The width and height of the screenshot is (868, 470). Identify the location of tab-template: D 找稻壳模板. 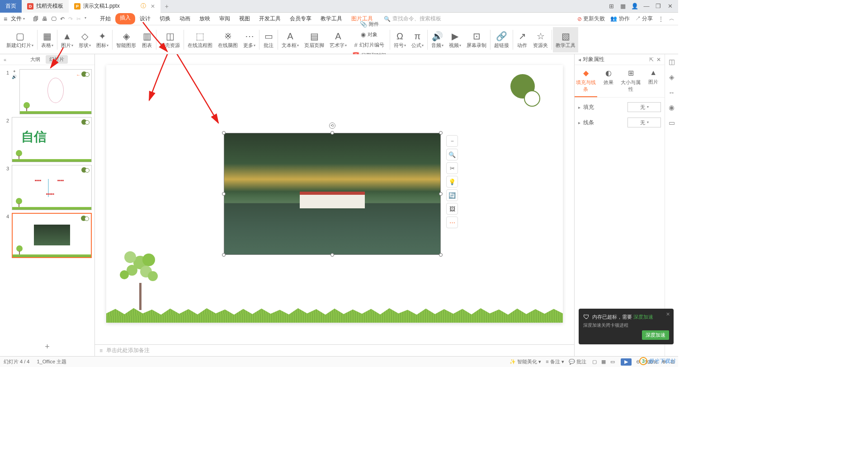
(45, 6).